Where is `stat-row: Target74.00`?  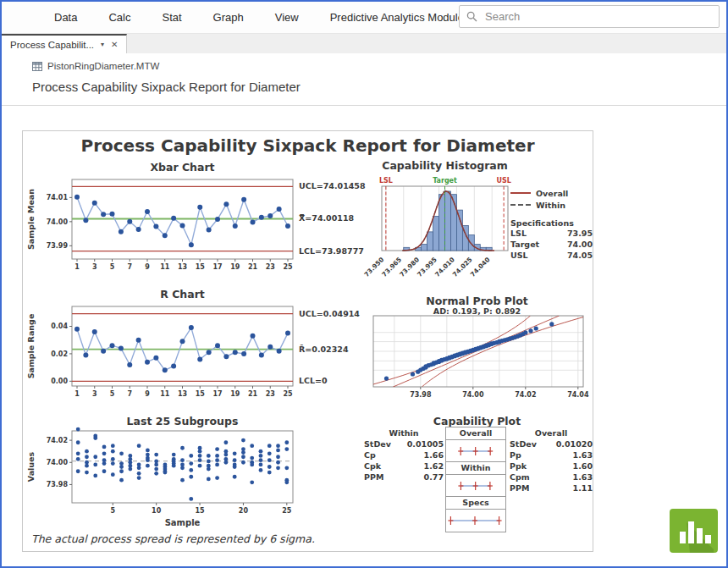 stat-row: Target74.00 is located at coordinates (552, 244).